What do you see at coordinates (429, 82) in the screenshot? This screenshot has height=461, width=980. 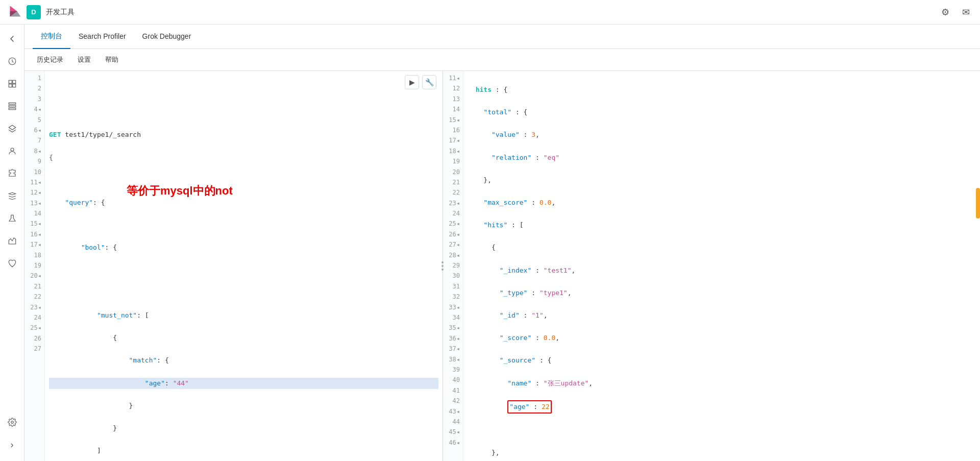 I see `wrench-button: 🔧` at bounding box center [429, 82].